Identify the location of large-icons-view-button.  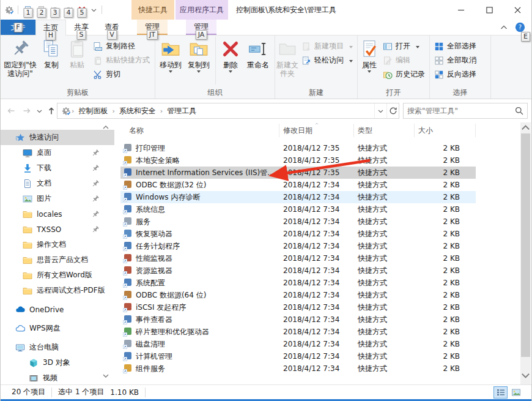
(516, 392).